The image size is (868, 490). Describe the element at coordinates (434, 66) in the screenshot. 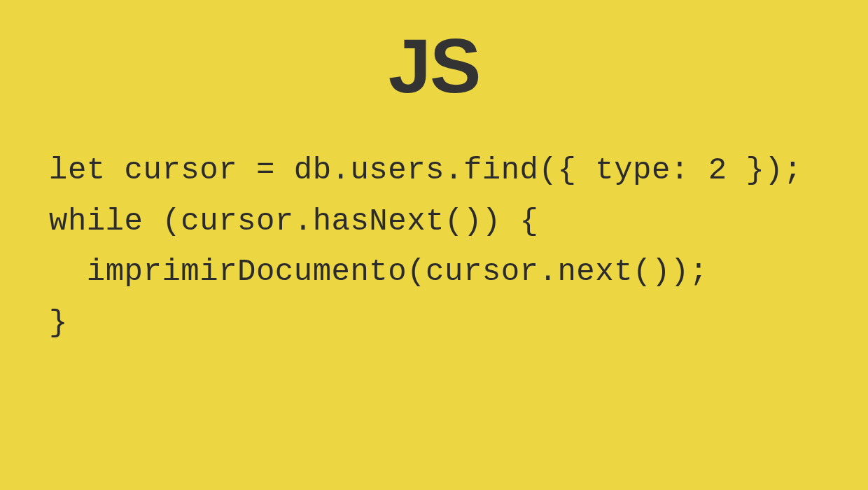

I see `js-logo: JS` at that location.